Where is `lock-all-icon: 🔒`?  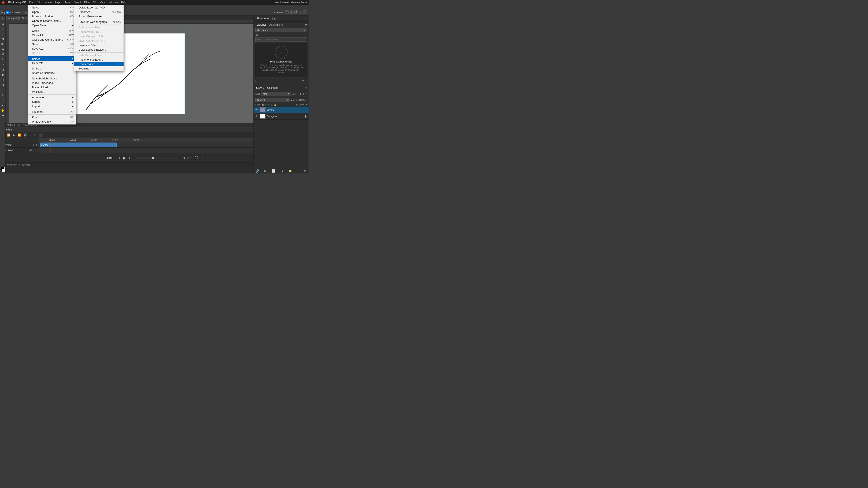
lock-all-icon: 🔒 is located at coordinates (275, 105).